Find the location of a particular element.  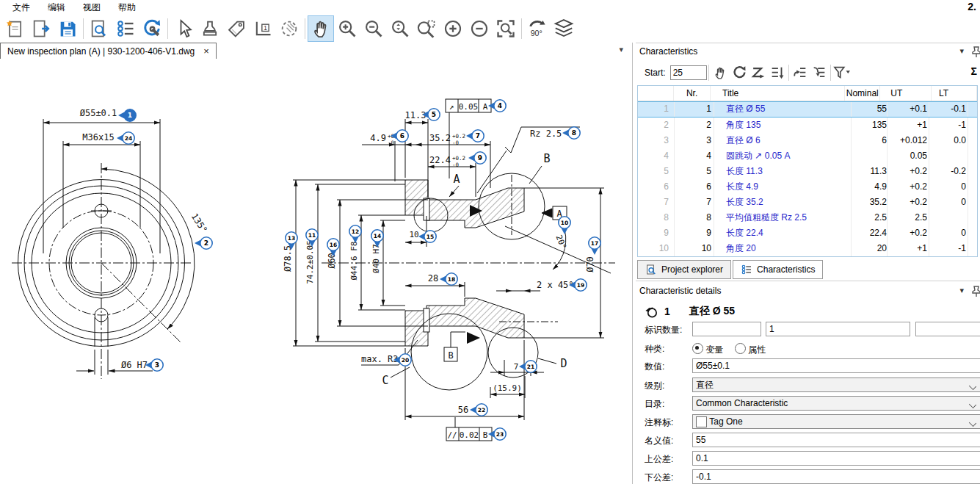

insert-before-button is located at coordinates (800, 73).